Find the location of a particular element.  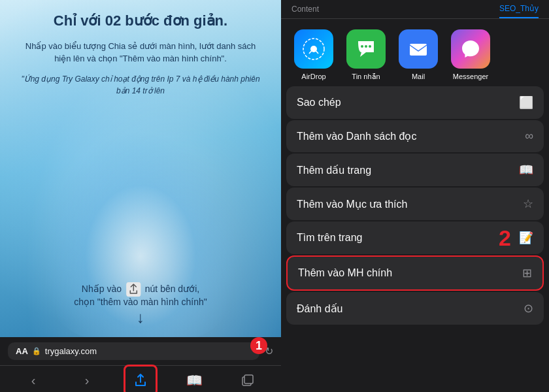

menu-item-add-home: Thêm vào MH chính ⊞ is located at coordinates (415, 273).